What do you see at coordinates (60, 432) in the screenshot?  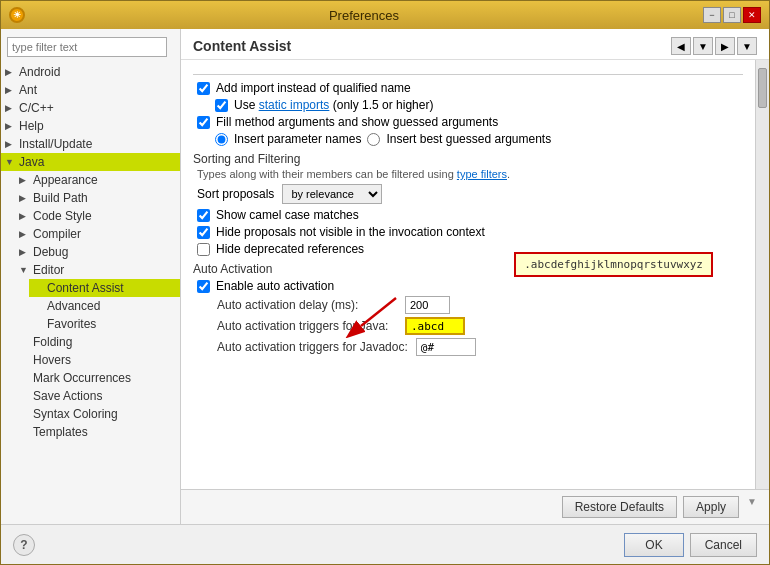 I see `sidebar-item-label: Templates` at bounding box center [60, 432].